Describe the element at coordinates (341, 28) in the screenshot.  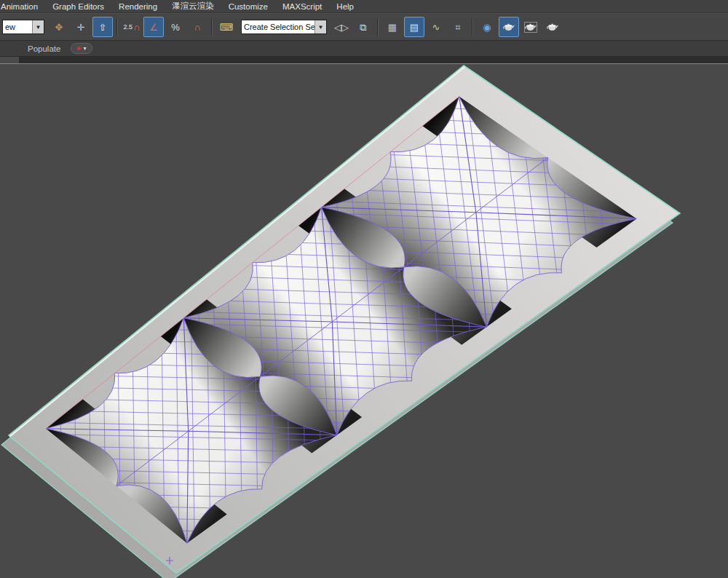
I see `mirror-icon: ◁▷` at that location.